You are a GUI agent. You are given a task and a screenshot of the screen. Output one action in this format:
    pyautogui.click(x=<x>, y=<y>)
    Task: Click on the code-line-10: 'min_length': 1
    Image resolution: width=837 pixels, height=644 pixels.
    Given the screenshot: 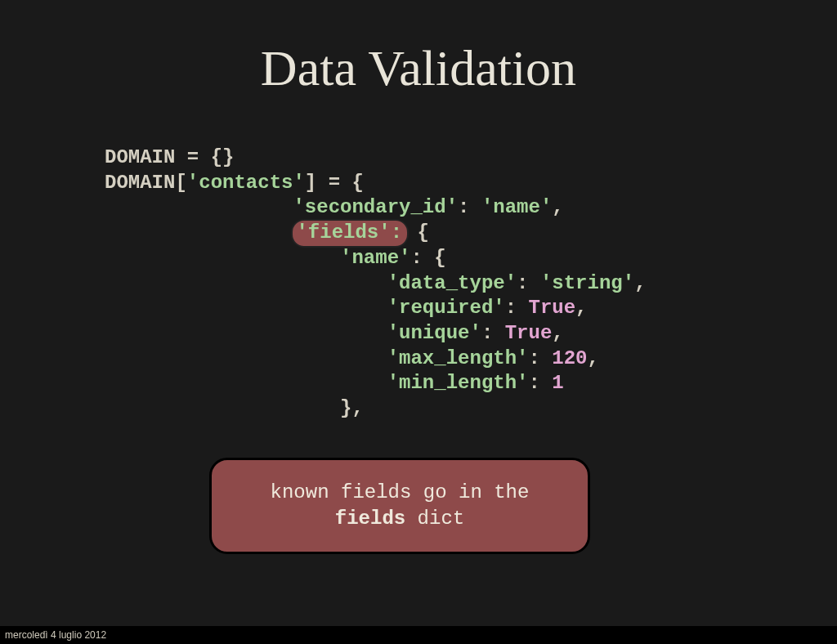 What is the action you would take?
    pyautogui.click(x=334, y=382)
    